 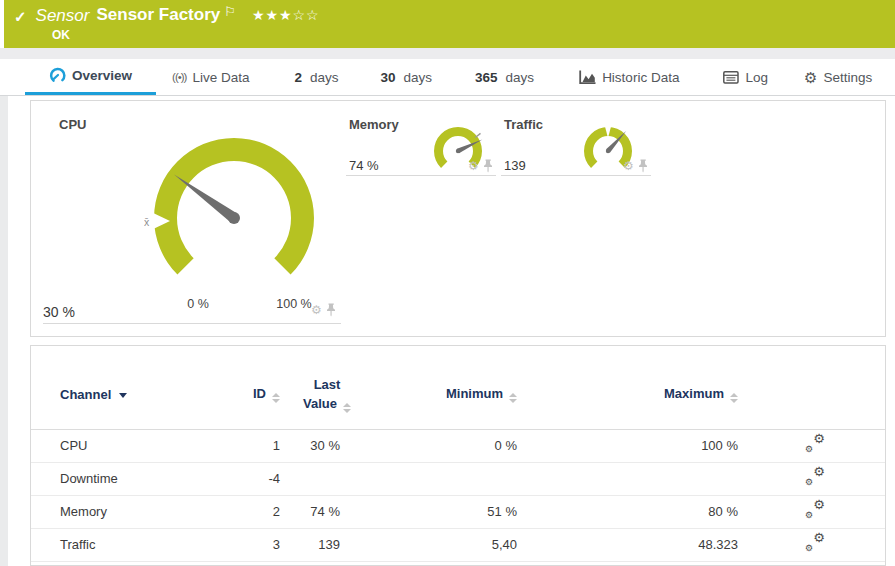 What do you see at coordinates (464, 544) in the screenshot?
I see `channel-minimum-cell: 5,40` at bounding box center [464, 544].